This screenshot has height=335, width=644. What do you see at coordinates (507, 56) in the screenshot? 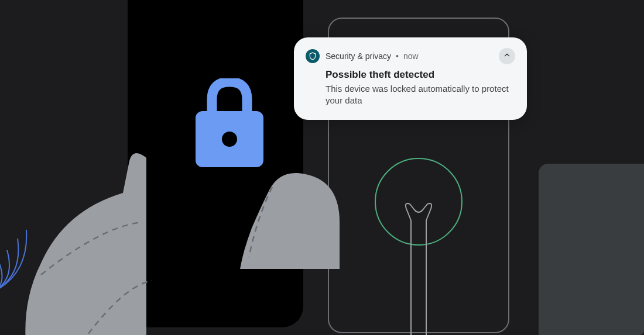
I see `collapse-button` at bounding box center [507, 56].